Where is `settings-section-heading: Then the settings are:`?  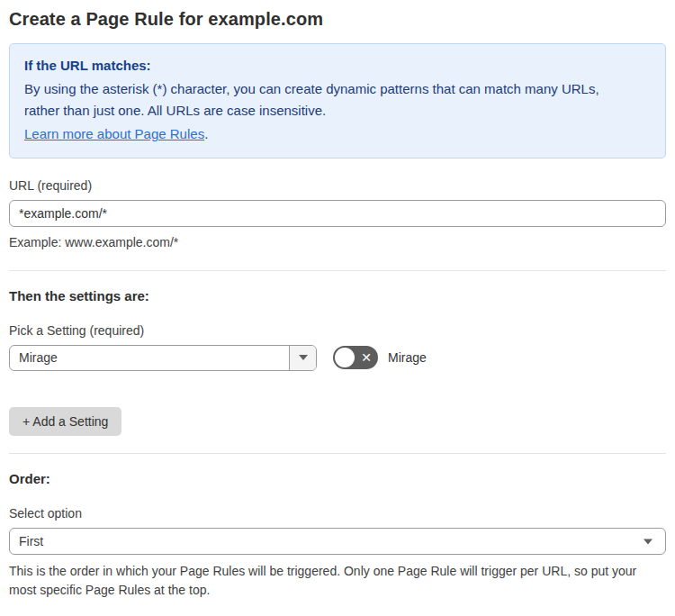 settings-section-heading: Then the settings are: is located at coordinates (338, 295).